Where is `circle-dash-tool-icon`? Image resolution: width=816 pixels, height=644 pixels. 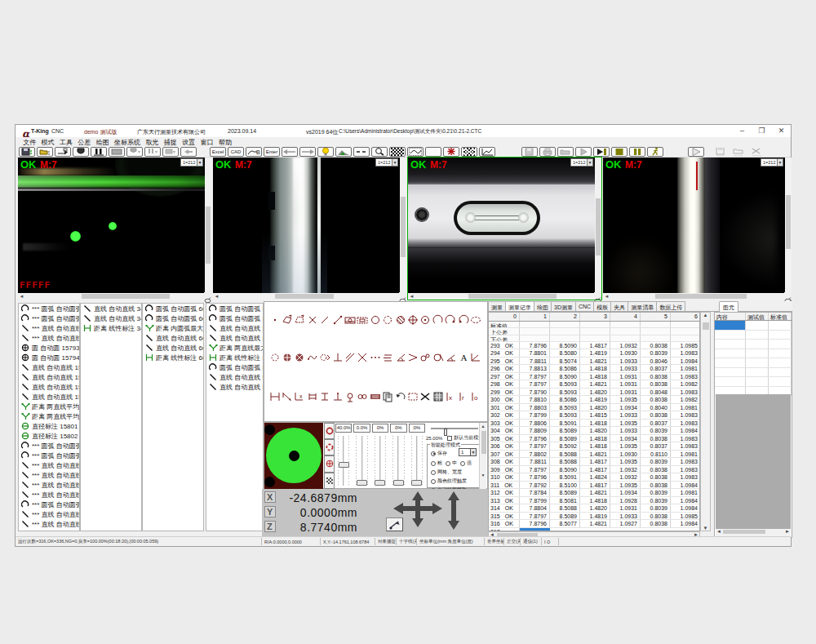
circle-dash-tool-icon is located at coordinates (388, 320).